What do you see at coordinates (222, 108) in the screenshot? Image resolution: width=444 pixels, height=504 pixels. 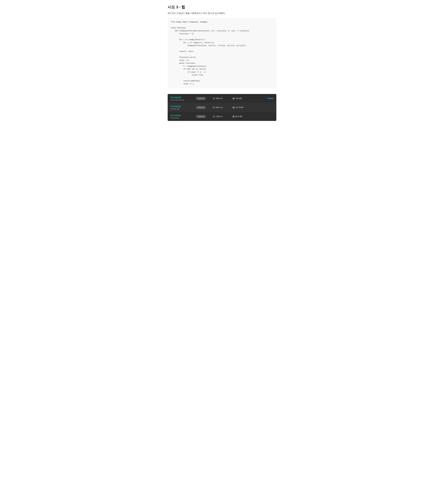 I see `result-row: Accepted a minute ago Python3 2661 ms` at bounding box center [222, 108].